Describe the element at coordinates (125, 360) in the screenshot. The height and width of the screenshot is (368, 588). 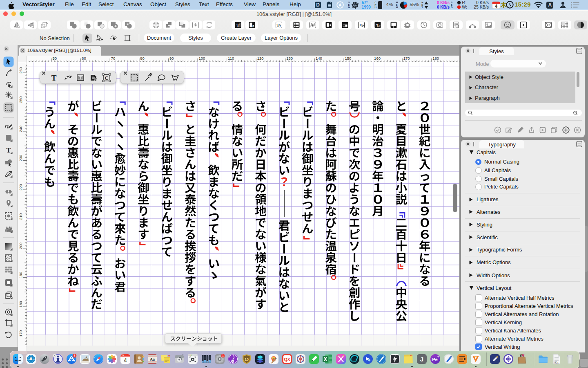
I see `svg-text: 4` at that location.